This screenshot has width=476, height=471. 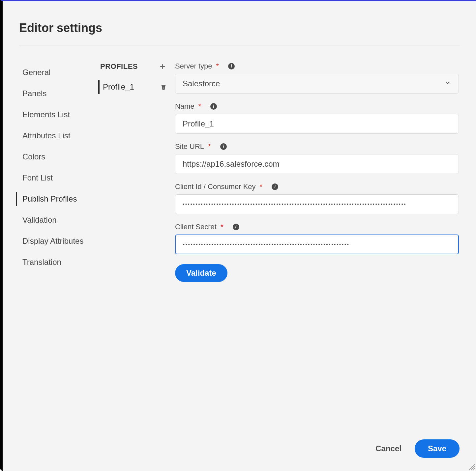 What do you see at coordinates (164, 87) in the screenshot?
I see `delete-profile-button` at bounding box center [164, 87].